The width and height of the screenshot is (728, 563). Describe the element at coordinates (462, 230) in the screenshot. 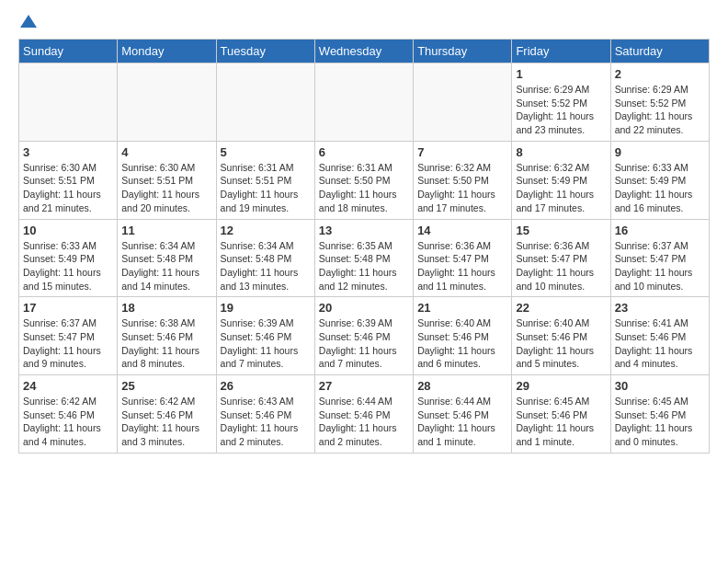

I see `day-number: 14` at that location.